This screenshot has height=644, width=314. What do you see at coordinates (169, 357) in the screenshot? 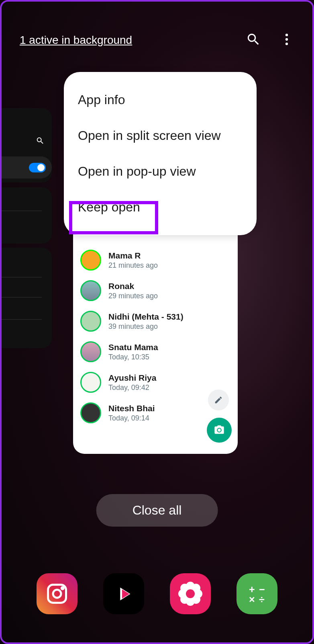
I see `status-time: Today, 10:35` at bounding box center [169, 357].